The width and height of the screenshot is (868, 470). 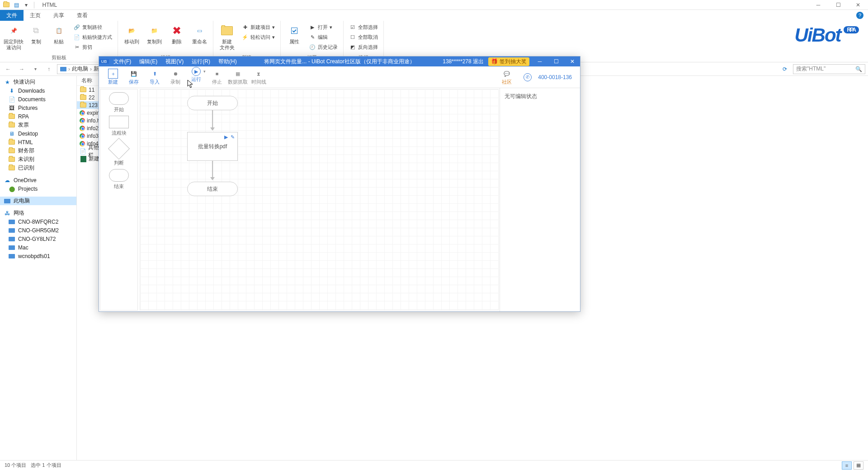 What do you see at coordinates (201, 61) in the screenshot?
I see `menu-run: 运行(R)` at bounding box center [201, 61].